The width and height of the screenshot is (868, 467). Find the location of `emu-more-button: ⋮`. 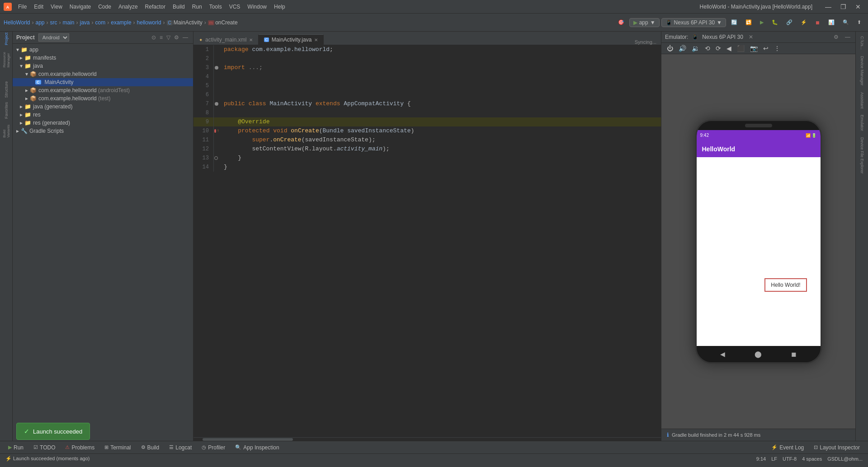

emu-more-button: ⋮ is located at coordinates (777, 48).